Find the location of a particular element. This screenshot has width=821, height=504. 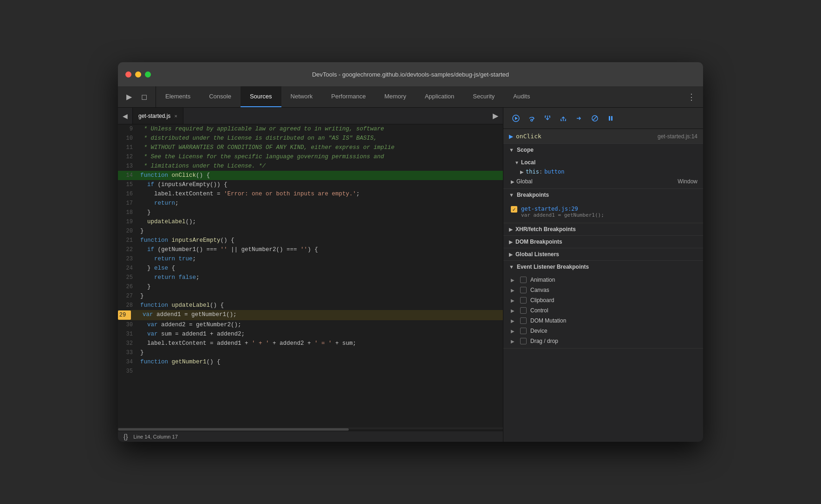

format-icon: {} is located at coordinates (125, 437).